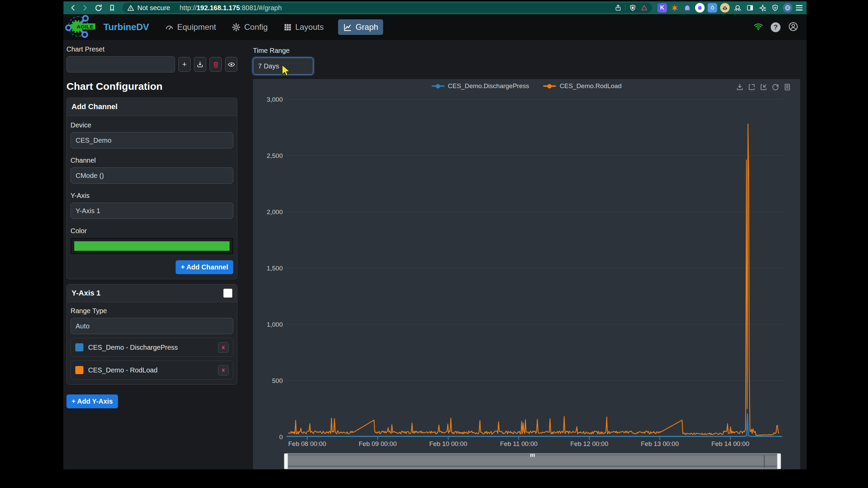 The width and height of the screenshot is (868, 488). What do you see at coordinates (799, 8) in the screenshot?
I see `browser-menu-icon` at bounding box center [799, 8].